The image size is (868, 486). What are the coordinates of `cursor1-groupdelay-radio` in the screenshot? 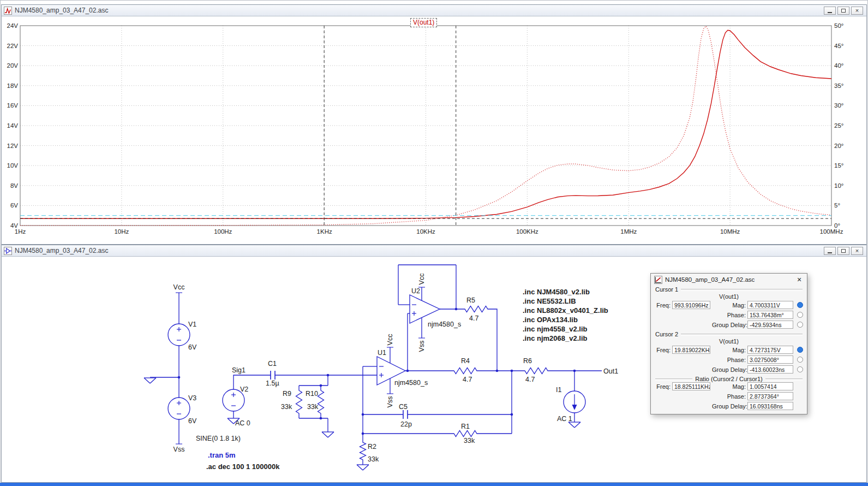 It's located at (800, 324).